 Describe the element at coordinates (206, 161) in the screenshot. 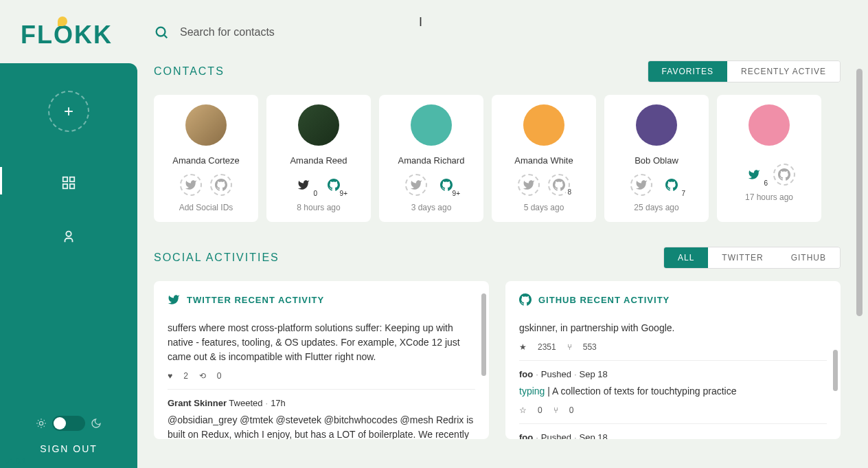

I see `contact-name: Amanda Corteze` at that location.